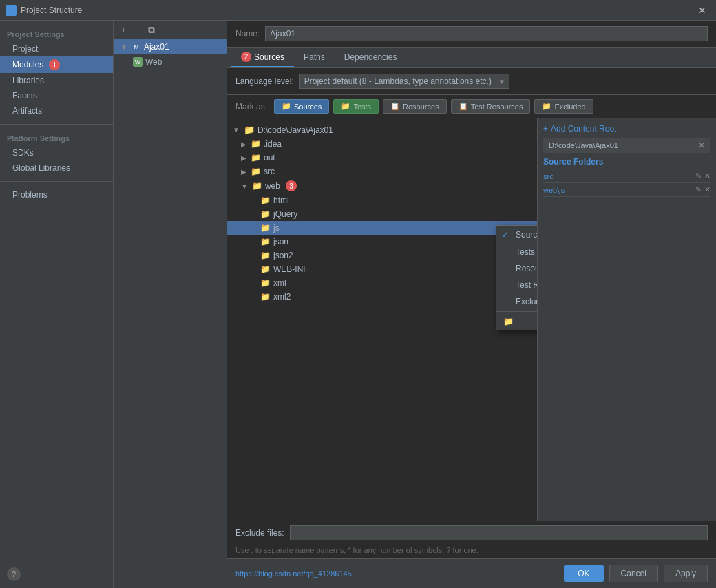 The image size is (716, 588). Describe the element at coordinates (151, 30) in the screenshot. I see `copy-module-button: ⧉` at that location.